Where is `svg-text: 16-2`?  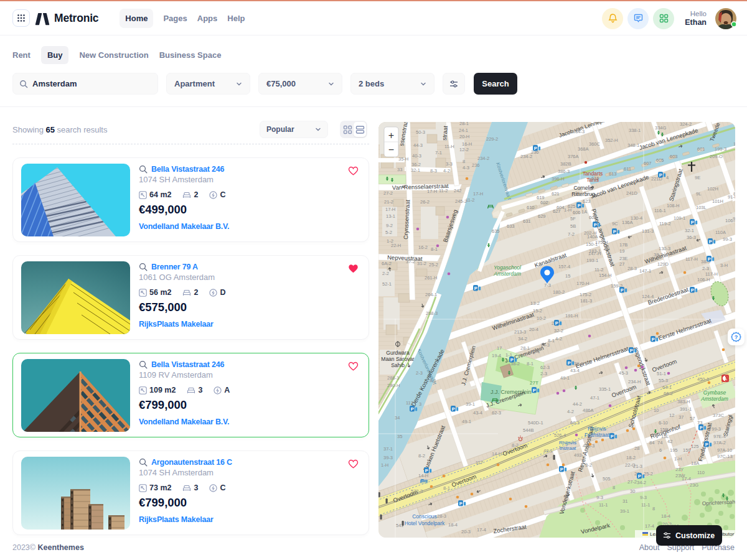 svg-text: 16-2 is located at coordinates (423, 248).